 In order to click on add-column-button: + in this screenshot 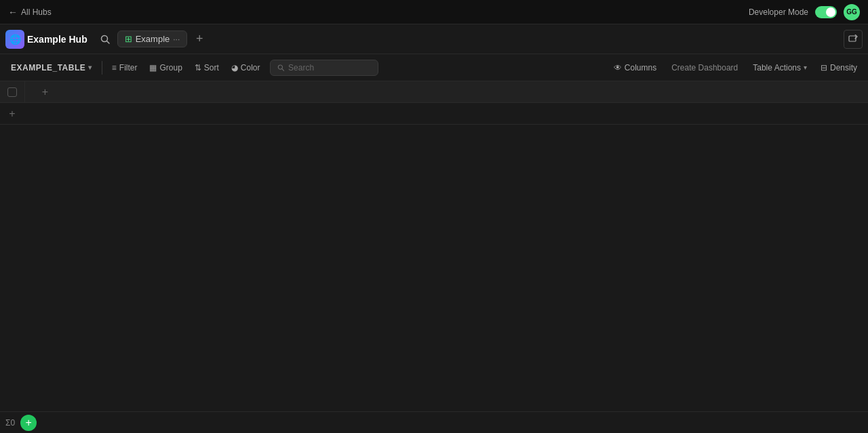, I will do `click(45, 92)`.